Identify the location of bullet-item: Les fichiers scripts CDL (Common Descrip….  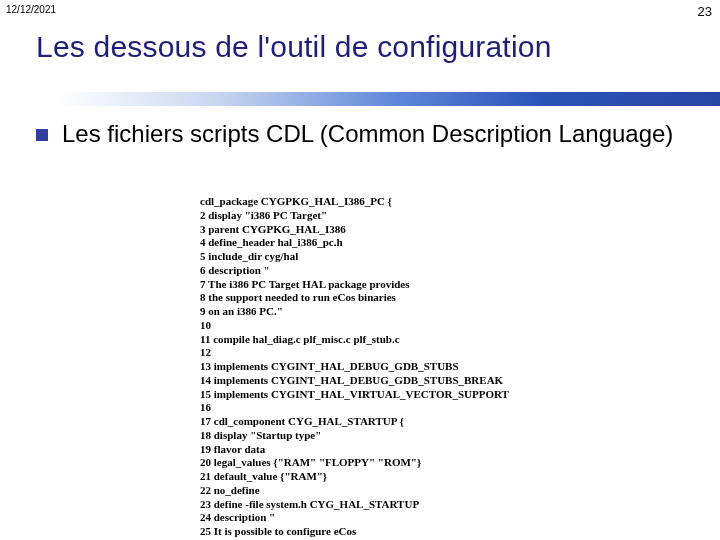
(360, 134).